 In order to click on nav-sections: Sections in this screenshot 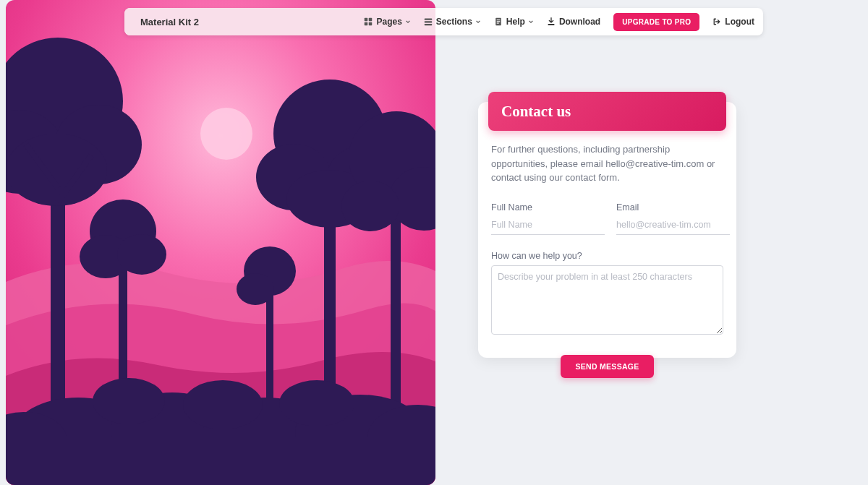, I will do `click(453, 22)`.